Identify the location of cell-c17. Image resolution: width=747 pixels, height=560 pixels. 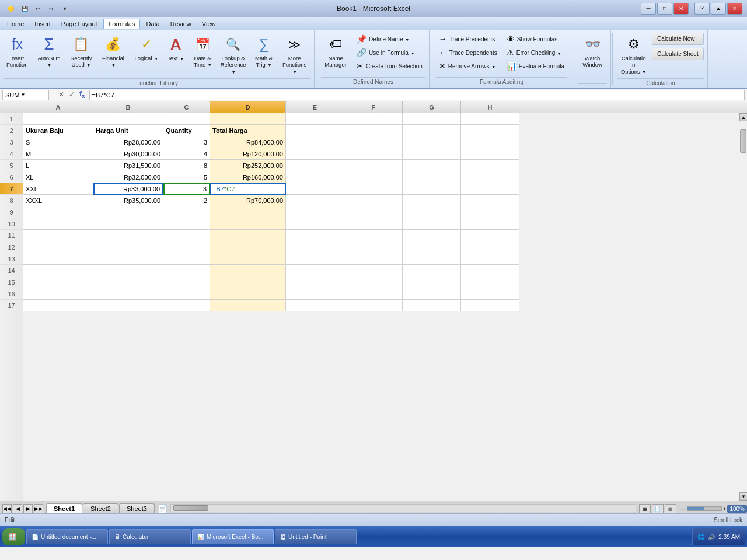
(187, 306).